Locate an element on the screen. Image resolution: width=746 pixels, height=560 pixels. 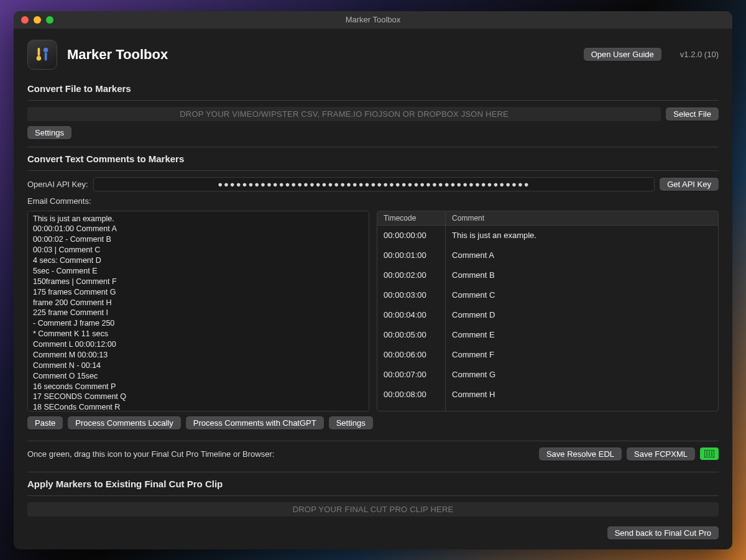
table-row: 00:00:00:00This is just an example. is located at coordinates (548, 236).